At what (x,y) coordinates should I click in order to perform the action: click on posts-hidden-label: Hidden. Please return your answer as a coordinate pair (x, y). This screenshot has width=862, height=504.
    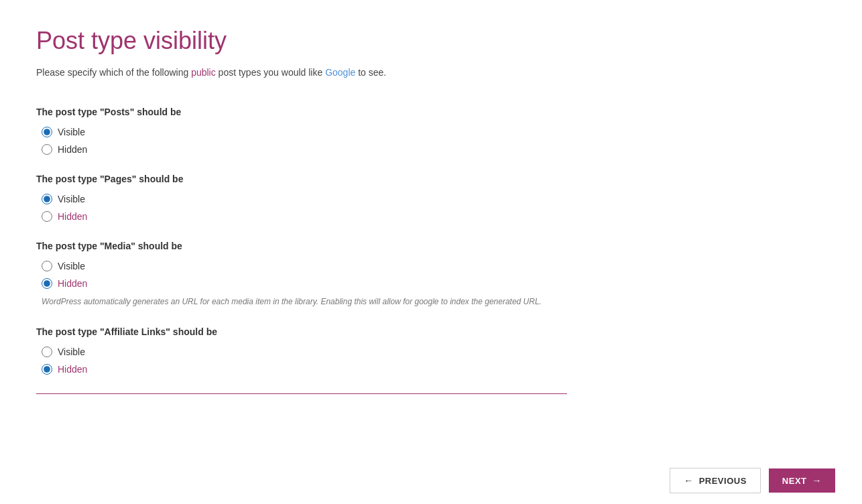
    Looking at the image, I should click on (72, 149).